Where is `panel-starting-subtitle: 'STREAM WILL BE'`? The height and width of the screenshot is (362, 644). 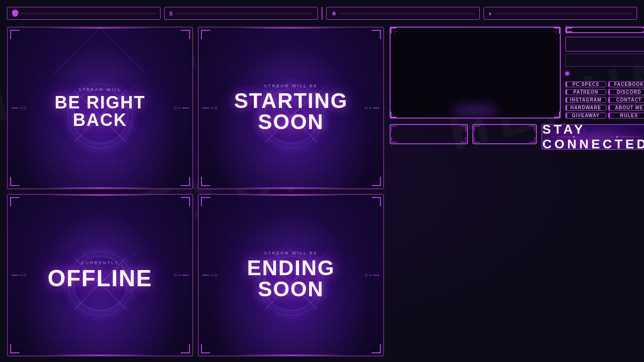
panel-starting-subtitle: 'STREAM WILL BE' is located at coordinates (291, 86).